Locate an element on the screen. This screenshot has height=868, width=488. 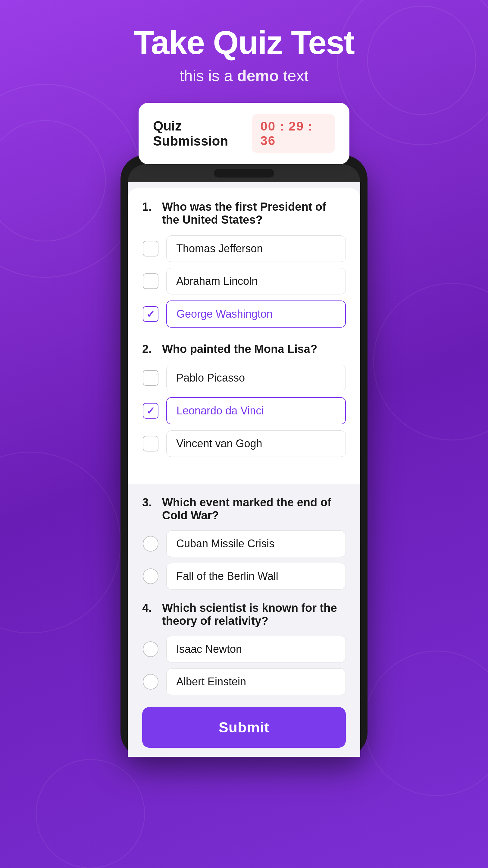
radio-isaac-newton is located at coordinates (151, 649).